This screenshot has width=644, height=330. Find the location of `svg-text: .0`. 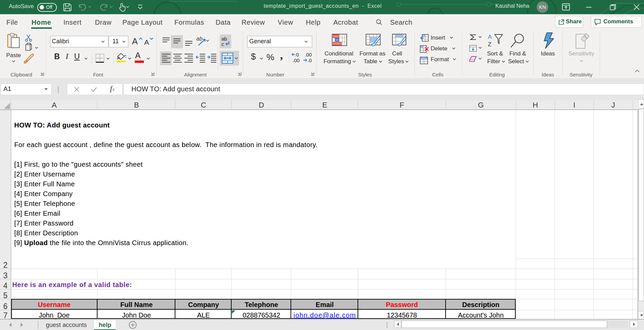

svg-text: .0 is located at coordinates (309, 60).